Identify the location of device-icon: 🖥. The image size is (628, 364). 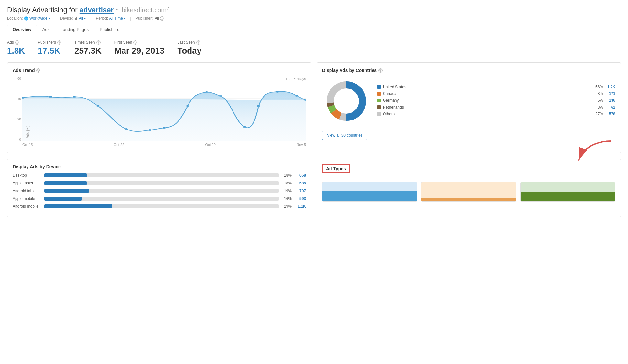
(76, 18).